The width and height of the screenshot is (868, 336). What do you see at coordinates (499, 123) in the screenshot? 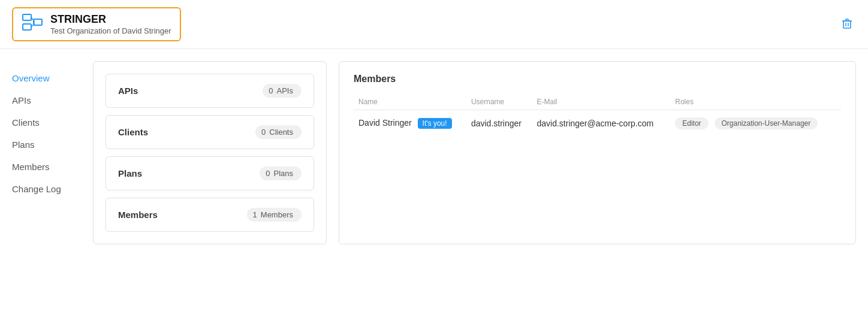
I see `member-username: david.stringer` at bounding box center [499, 123].